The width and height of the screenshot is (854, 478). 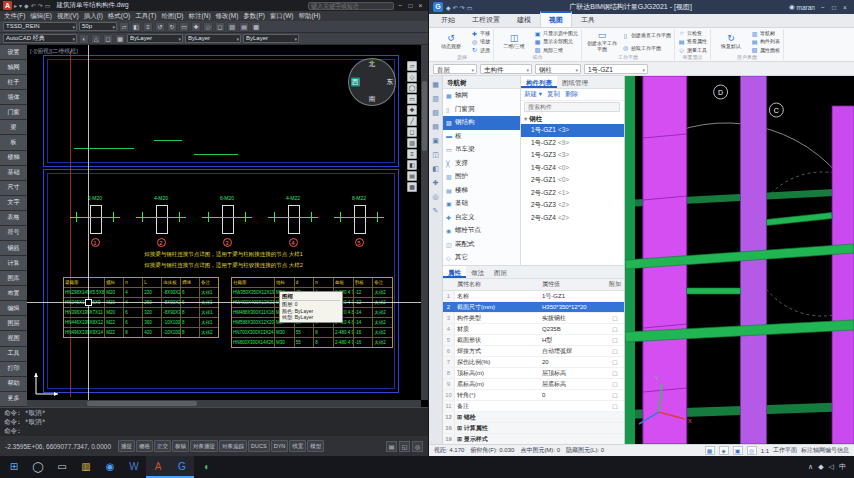 What do you see at coordinates (412, 88) in the screenshot?
I see `canvas-toolbar-icon: ◯` at bounding box center [412, 88].